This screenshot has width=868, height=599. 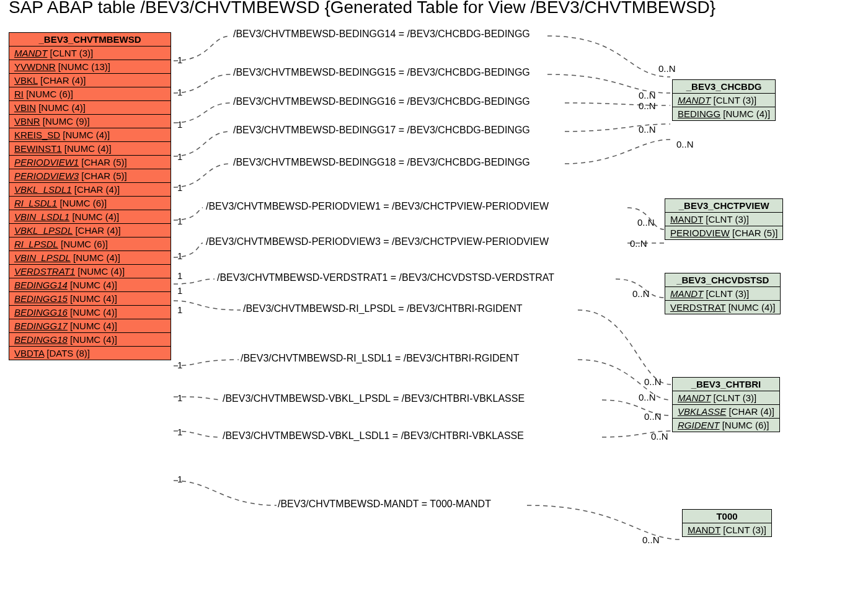 I want to click on table-bev3-chcvdstsd: _BEV3_CHCVDSTSD MANDT [CLNT (3)]VERDSTRA…, so click(x=723, y=294).